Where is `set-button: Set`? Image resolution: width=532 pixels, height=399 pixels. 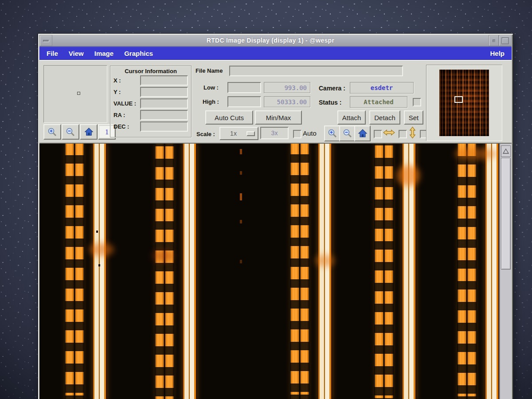 set-button: Set is located at coordinates (414, 117).